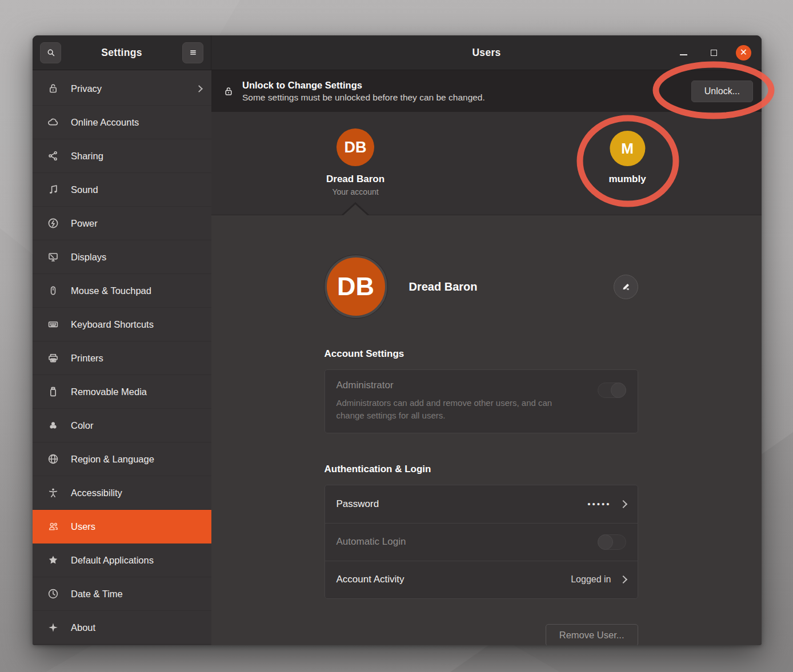 The width and height of the screenshot is (793, 672). What do you see at coordinates (136, 594) in the screenshot?
I see `sidebar-item-label: Date & Time` at bounding box center [136, 594].